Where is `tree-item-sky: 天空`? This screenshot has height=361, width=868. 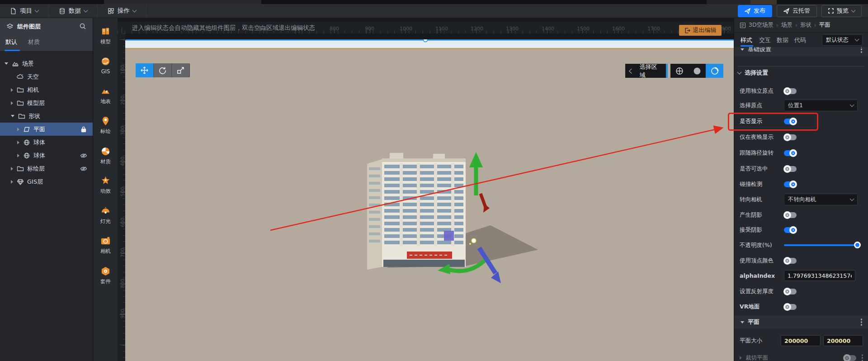 tree-item-sky: 天空 is located at coordinates (46, 77).